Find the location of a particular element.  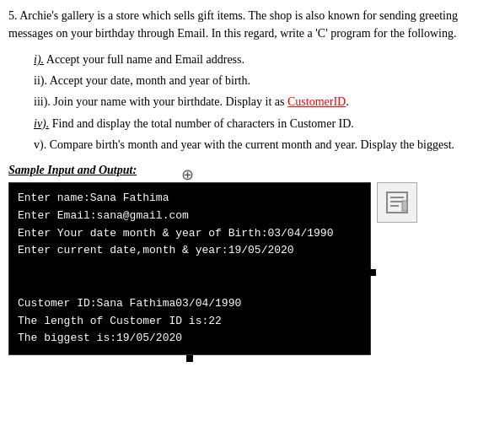

sub-item-4-label: iv). is located at coordinates (41, 123).